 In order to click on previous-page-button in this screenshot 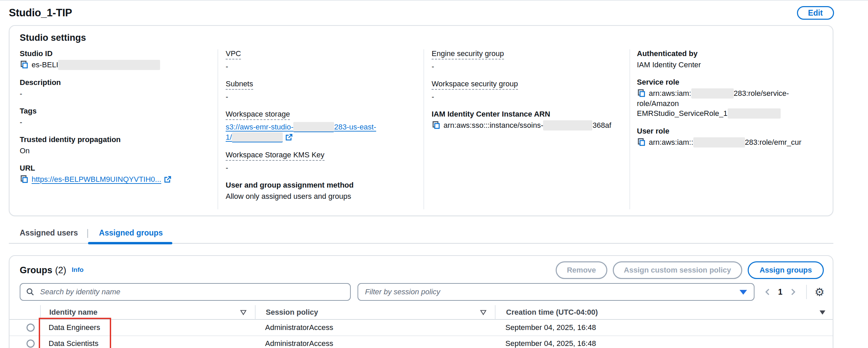, I will do `click(768, 292)`.